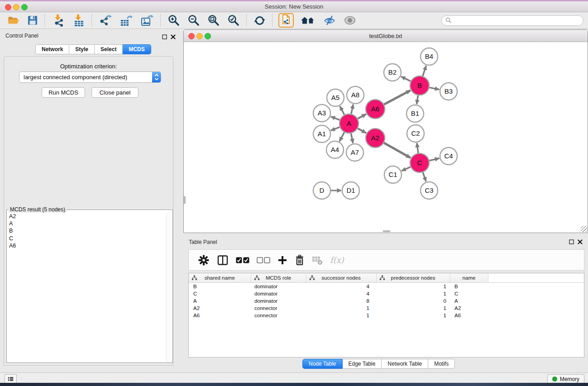 The height and width of the screenshot is (386, 588). Describe the element at coordinates (322, 134) in the screenshot. I see `graph-node-A1: A1` at that location.